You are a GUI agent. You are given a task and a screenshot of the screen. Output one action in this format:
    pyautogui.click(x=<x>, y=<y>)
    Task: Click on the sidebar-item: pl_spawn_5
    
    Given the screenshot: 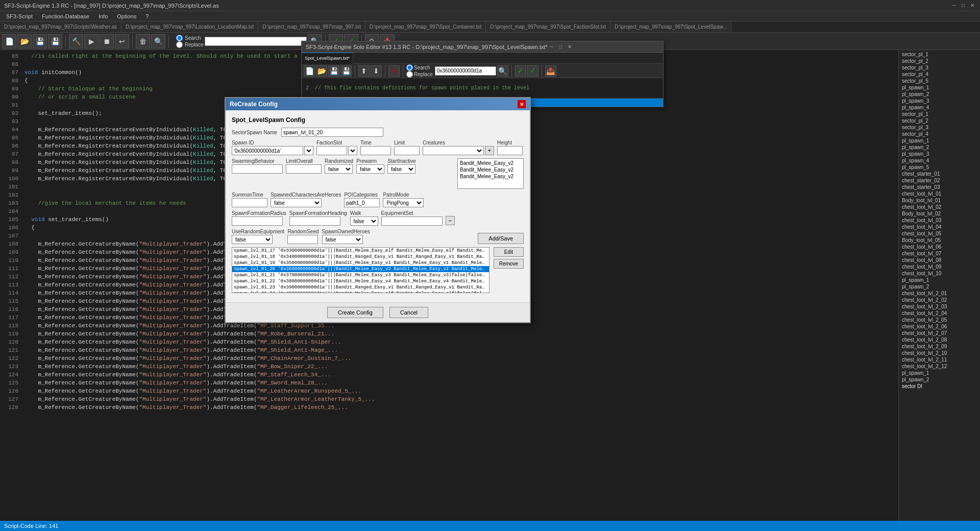 What is the action you would take?
    pyautogui.click(x=939, y=167)
    